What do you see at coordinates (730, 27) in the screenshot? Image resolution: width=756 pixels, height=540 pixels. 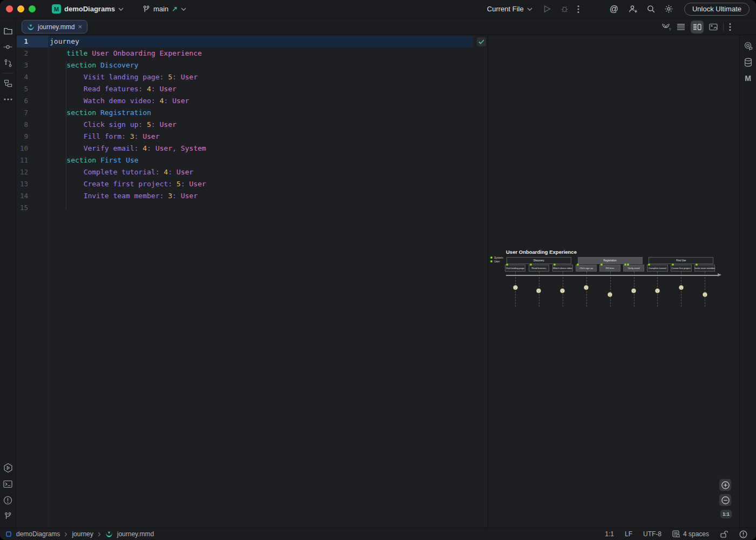 I see `editor-more-options-icon` at bounding box center [730, 27].